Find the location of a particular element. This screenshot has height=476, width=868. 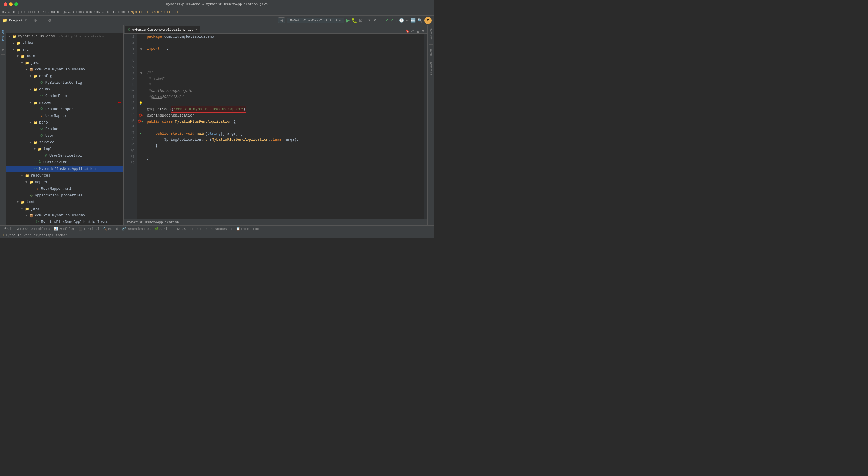

close-button is located at coordinates (5, 4).